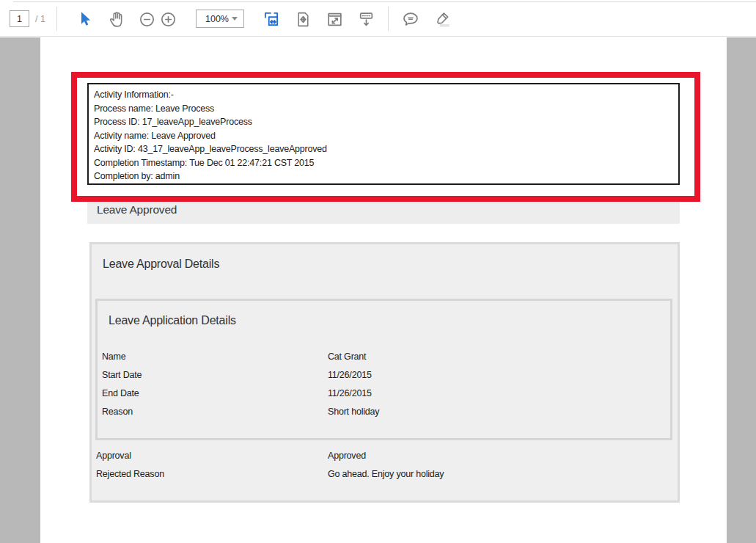 Image resolution: width=756 pixels, height=543 pixels. What do you see at coordinates (235, 19) in the screenshot?
I see `chevron-down-icon` at bounding box center [235, 19].